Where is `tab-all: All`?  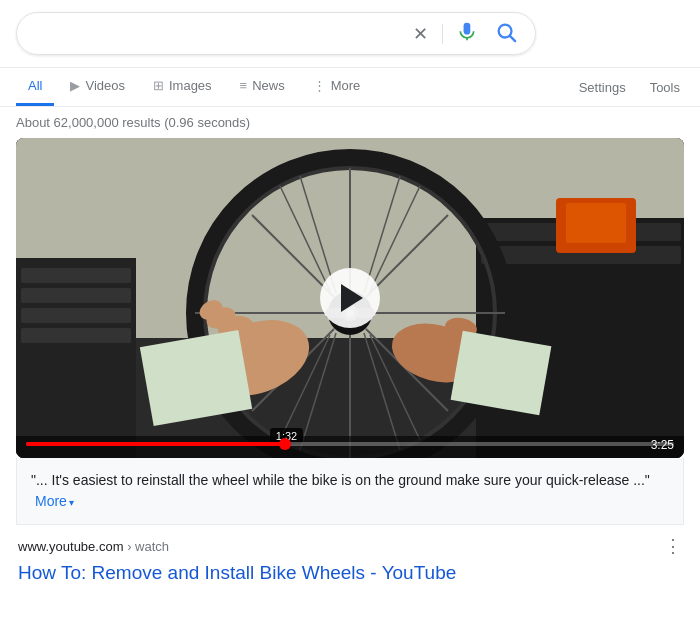 tab-all: All is located at coordinates (35, 87).